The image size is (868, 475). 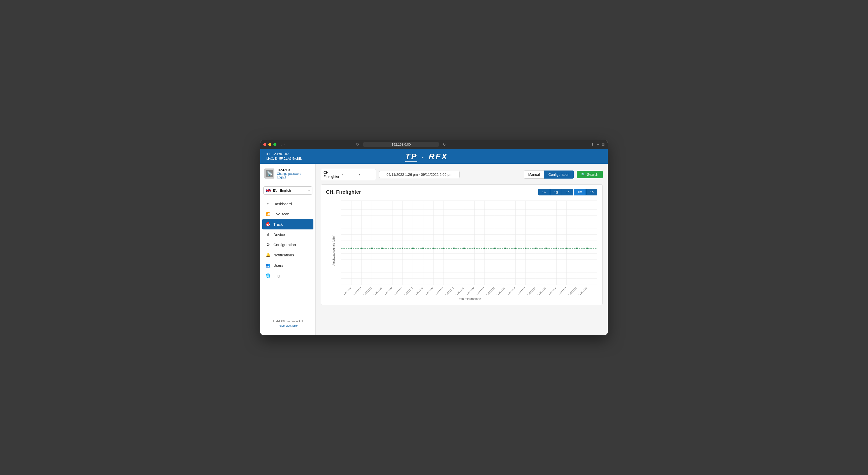 What do you see at coordinates (289, 173) in the screenshot?
I see `brand-text: TP-RFX Change password Logout` at bounding box center [289, 173].